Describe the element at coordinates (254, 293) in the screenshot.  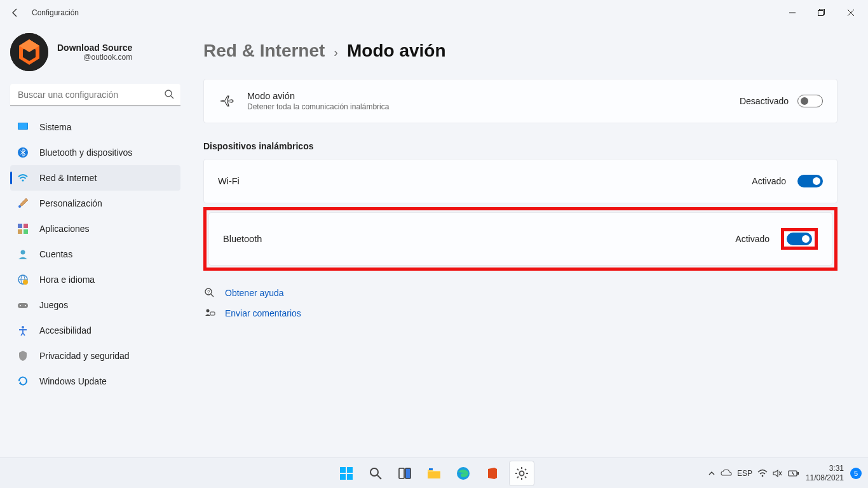
I see `get-help-link: Obtener ayuda` at that location.